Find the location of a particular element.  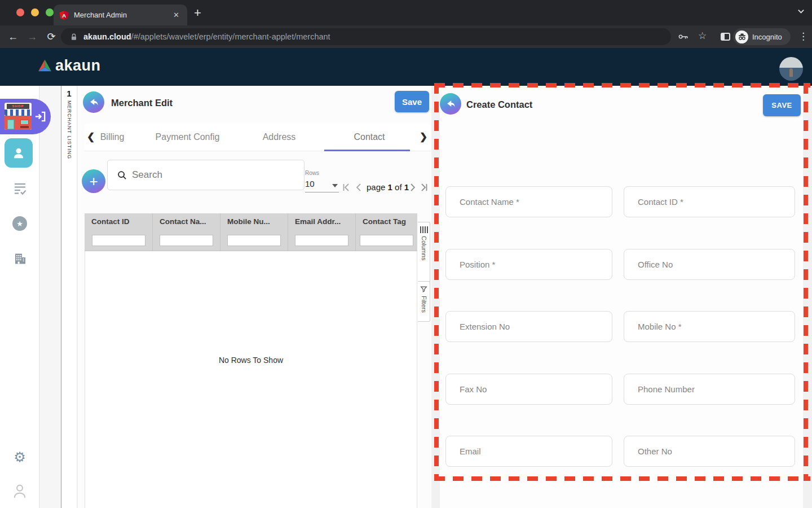

filter-input-email-address is located at coordinates (321, 240).